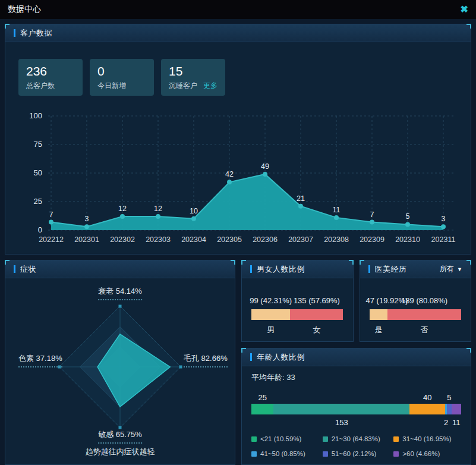  I want to click on radar-axis-label-text: 色素 37.18%, so click(40, 358).